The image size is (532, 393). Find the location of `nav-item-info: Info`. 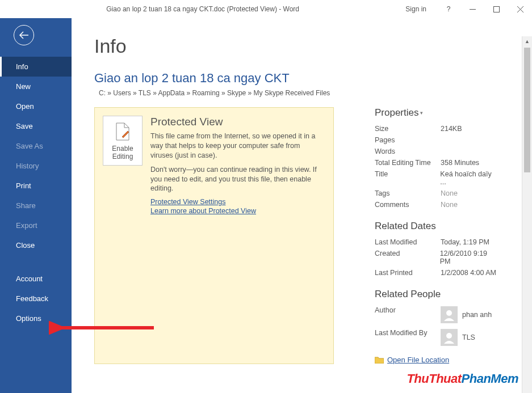

nav-item-info: Info is located at coordinates (36, 67).